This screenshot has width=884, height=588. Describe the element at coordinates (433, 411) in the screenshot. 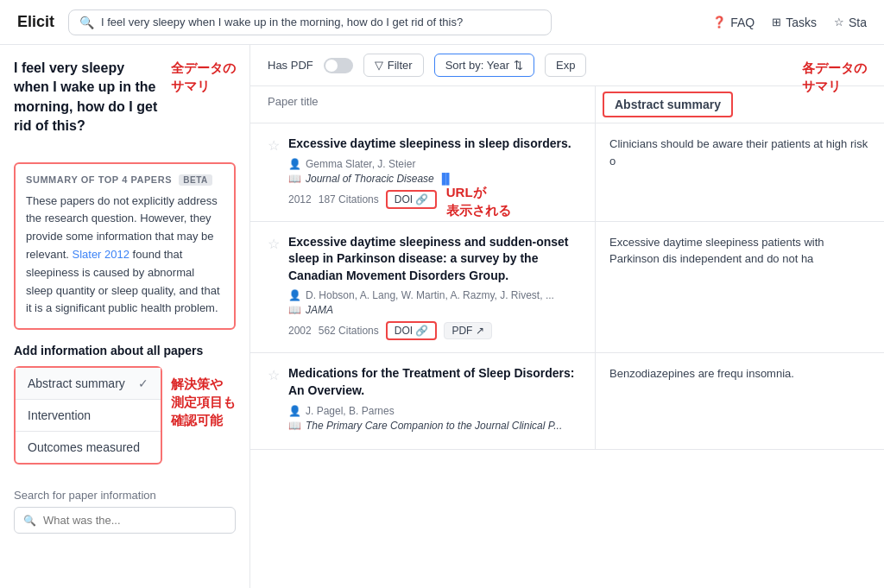

I see `paper-authors: 👤 J. Pagel, B. Parnes` at that location.